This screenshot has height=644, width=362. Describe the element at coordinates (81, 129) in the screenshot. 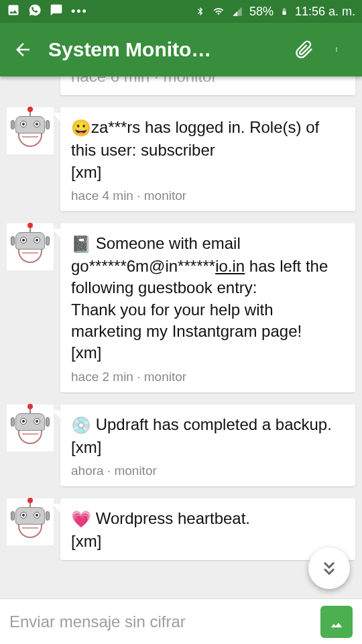

I see `emoji-icon: 😀` at that location.